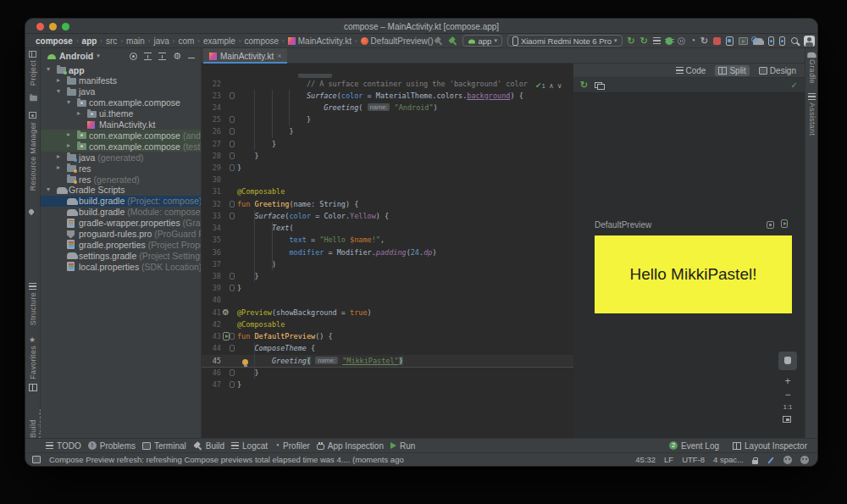  What do you see at coordinates (112, 446) in the screenshot?
I see `toolwindow-button-problems: !Problems` at bounding box center [112, 446].